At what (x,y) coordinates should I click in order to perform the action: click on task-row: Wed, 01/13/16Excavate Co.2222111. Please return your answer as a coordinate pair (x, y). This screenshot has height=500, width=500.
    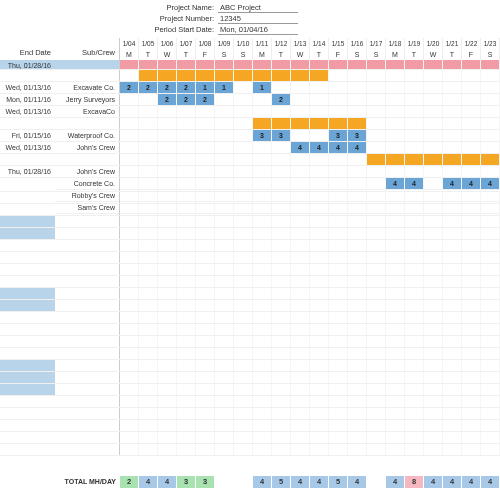
    Looking at the image, I should click on (250, 88).